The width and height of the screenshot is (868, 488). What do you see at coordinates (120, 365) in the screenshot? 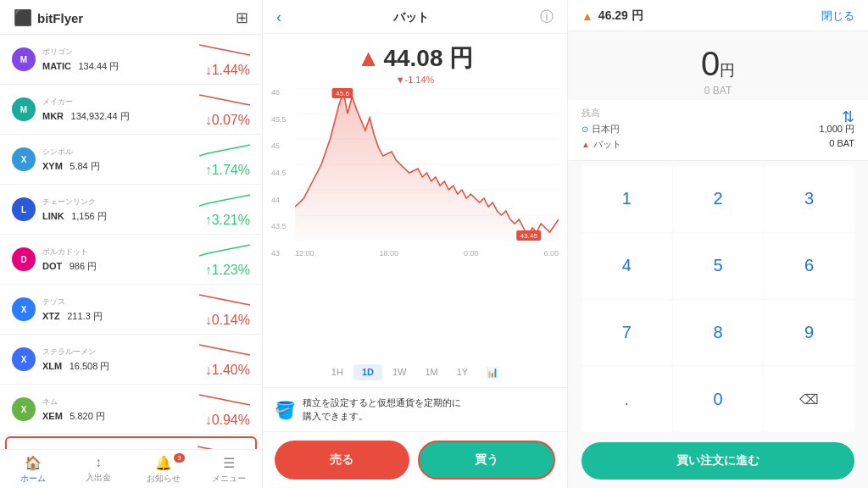
I see `coin-ticker-price: XLM 16.508 円` at bounding box center [120, 365].